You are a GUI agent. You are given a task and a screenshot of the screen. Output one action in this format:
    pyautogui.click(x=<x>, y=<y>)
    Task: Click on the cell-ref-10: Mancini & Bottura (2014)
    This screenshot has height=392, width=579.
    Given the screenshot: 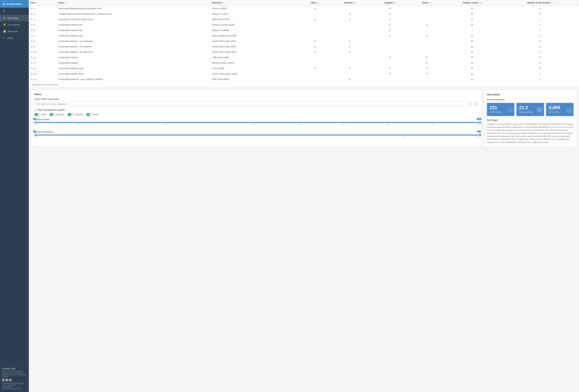 What is the action you would take?
    pyautogui.click(x=255, y=63)
    